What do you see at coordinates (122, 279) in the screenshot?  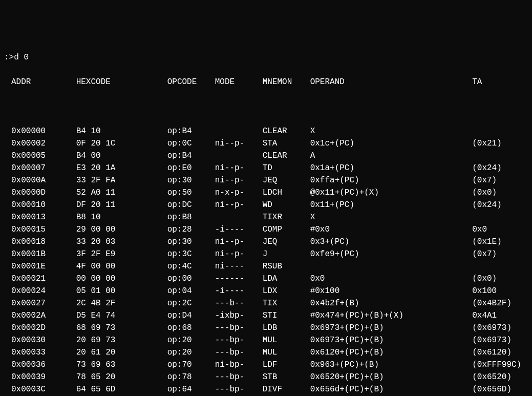 I see `cell-hexcode: 00 00 00` at bounding box center [122, 279].